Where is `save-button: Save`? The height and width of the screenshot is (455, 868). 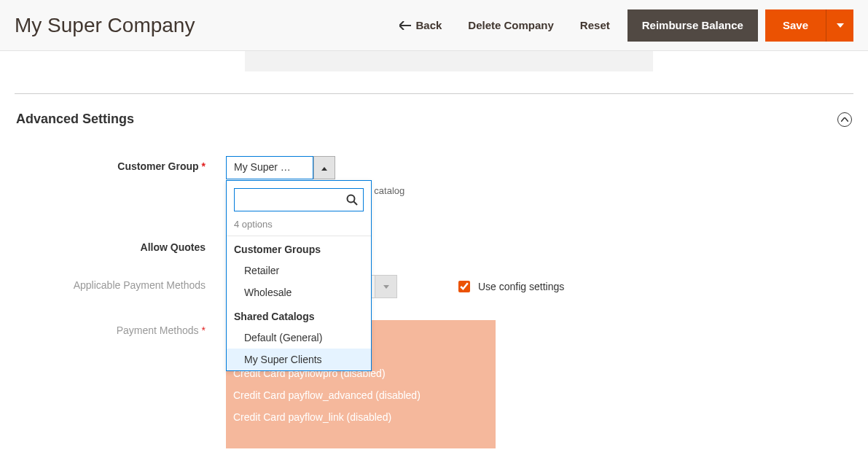
save-button: Save is located at coordinates (796, 26).